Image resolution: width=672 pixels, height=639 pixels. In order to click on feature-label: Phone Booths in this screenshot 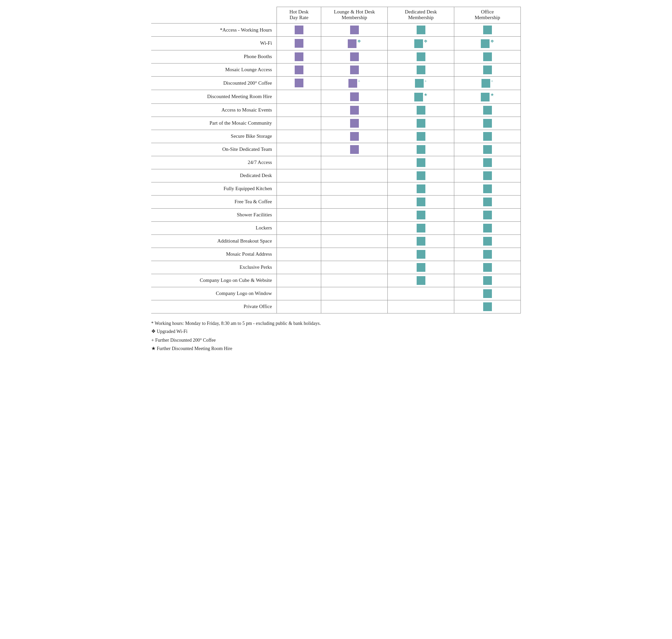, I will do `click(214, 57)`.